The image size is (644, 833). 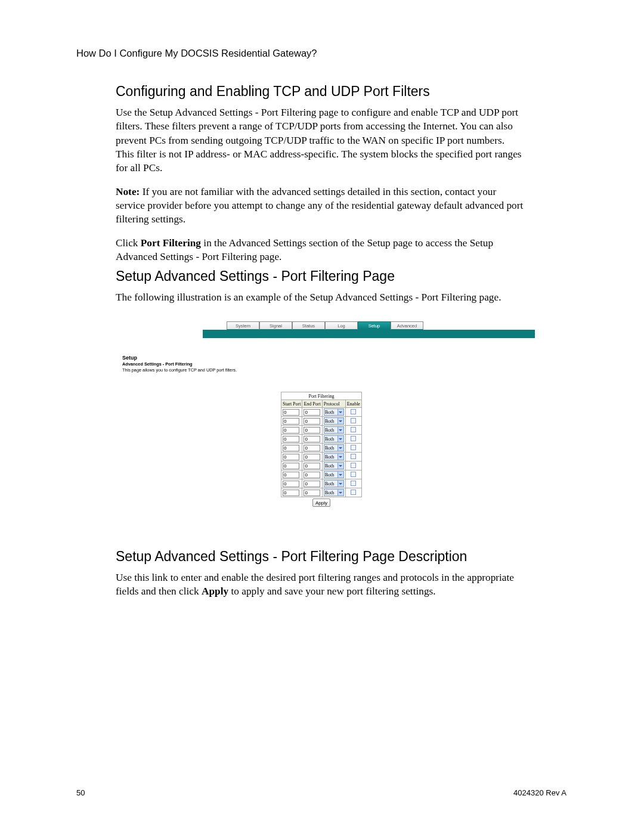 I want to click on p3b: Apply, so click(x=215, y=592).